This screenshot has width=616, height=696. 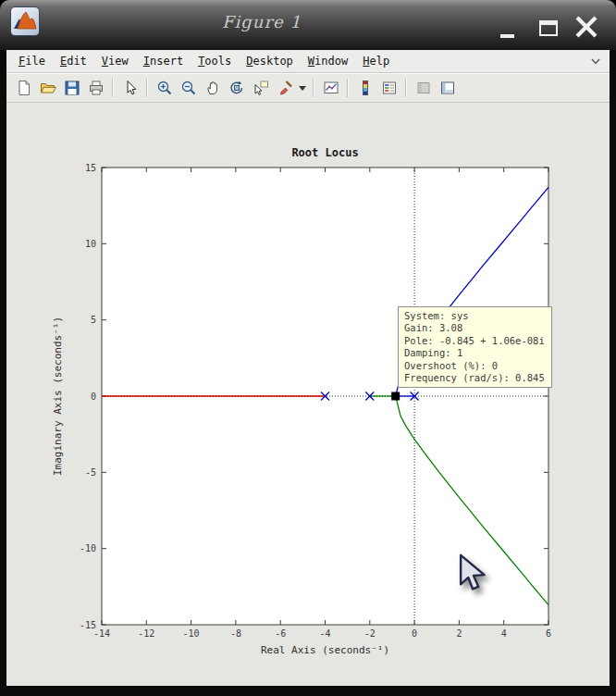 I want to click on x-axis-label: Real Axis (seconds⁻¹), so click(x=326, y=650).